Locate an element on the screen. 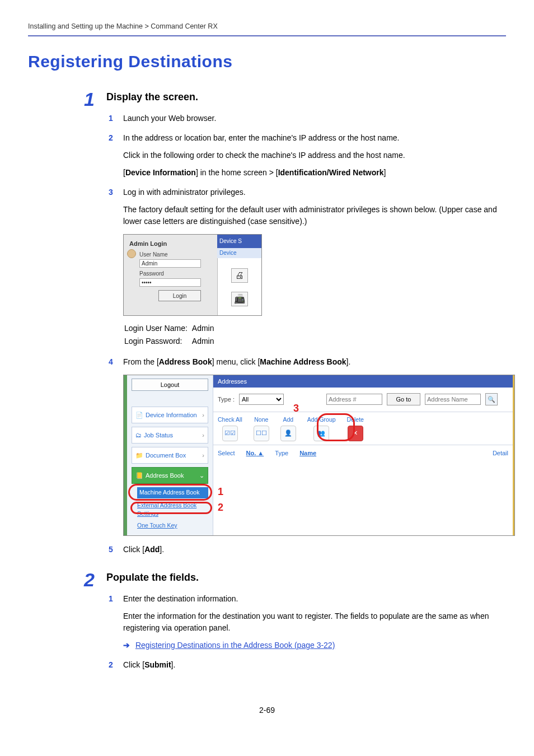  search-icon: 🔍 is located at coordinates (491, 399).